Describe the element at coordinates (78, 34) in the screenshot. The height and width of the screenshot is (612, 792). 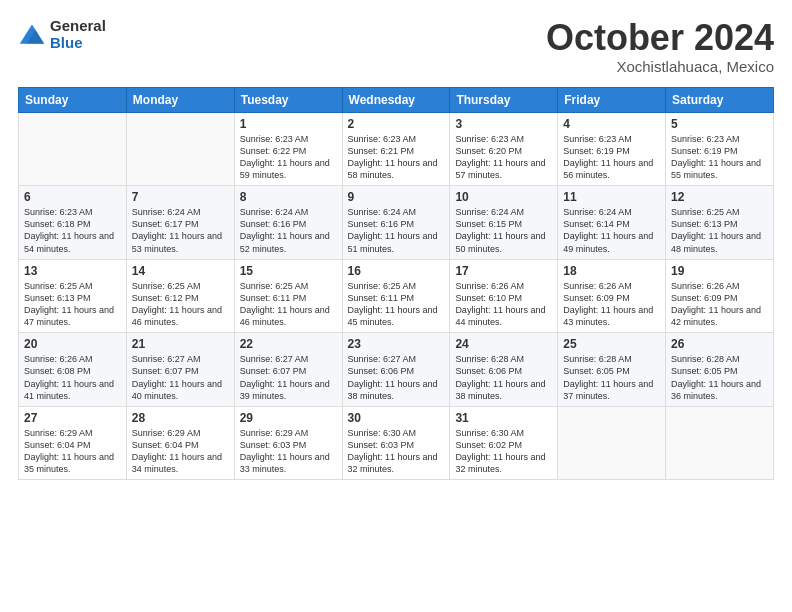
I see `logo-text: General Blue` at that location.